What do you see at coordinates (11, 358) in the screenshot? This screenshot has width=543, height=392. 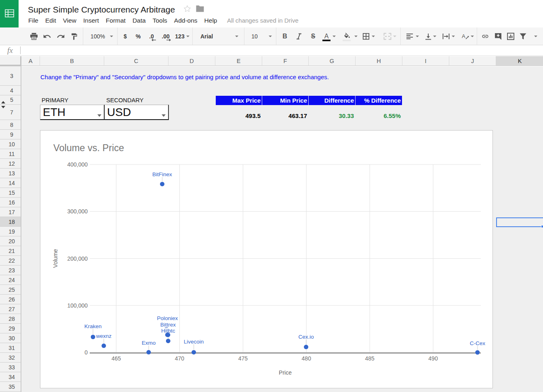 I see `row-header-32: 32` at bounding box center [11, 358].